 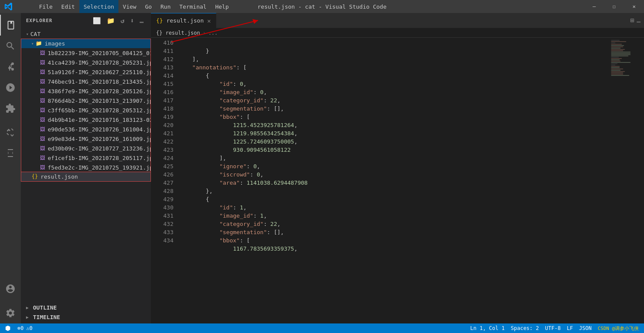 What do you see at coordinates (86, 72) in the screenshot?
I see `tree-file-img3: 🖼 51a9126f-IMG_20210627_225110.jpg` at bounding box center [86, 72].